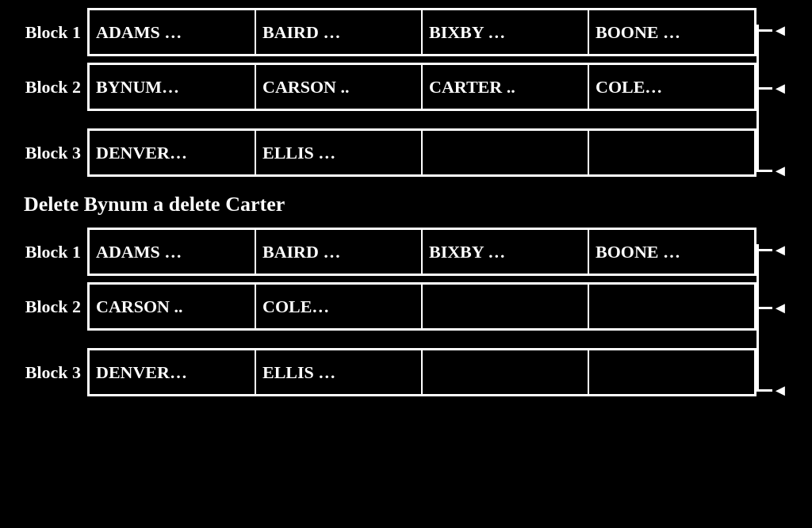 The image size is (812, 528). Describe the element at coordinates (386, 32) in the screenshot. I see `top-block1-row: Block 1 ADAMS … BAIRD … BIXBY … BOONE …` at that location.